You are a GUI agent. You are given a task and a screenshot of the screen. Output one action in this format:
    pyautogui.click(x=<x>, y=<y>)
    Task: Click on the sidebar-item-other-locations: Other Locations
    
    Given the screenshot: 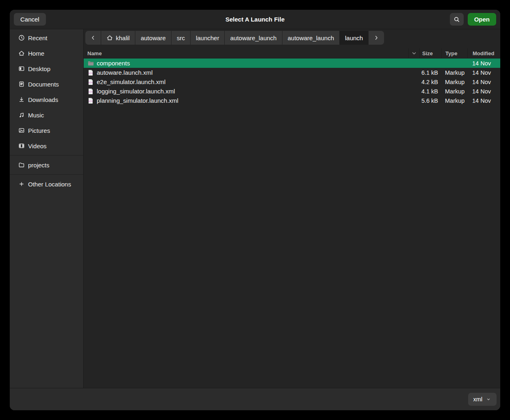 What is the action you would take?
    pyautogui.click(x=46, y=184)
    